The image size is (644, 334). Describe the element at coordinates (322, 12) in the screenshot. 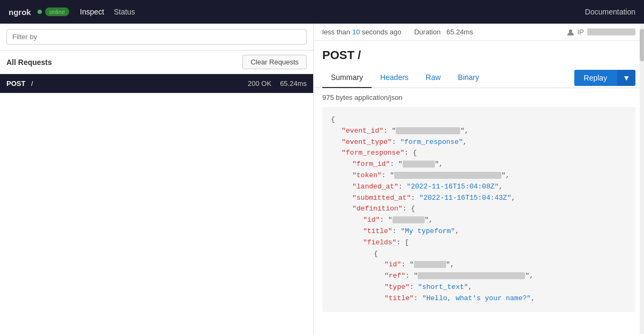

I see `top-nav: ngrok online Inspect Status Documentatio…` at that location.